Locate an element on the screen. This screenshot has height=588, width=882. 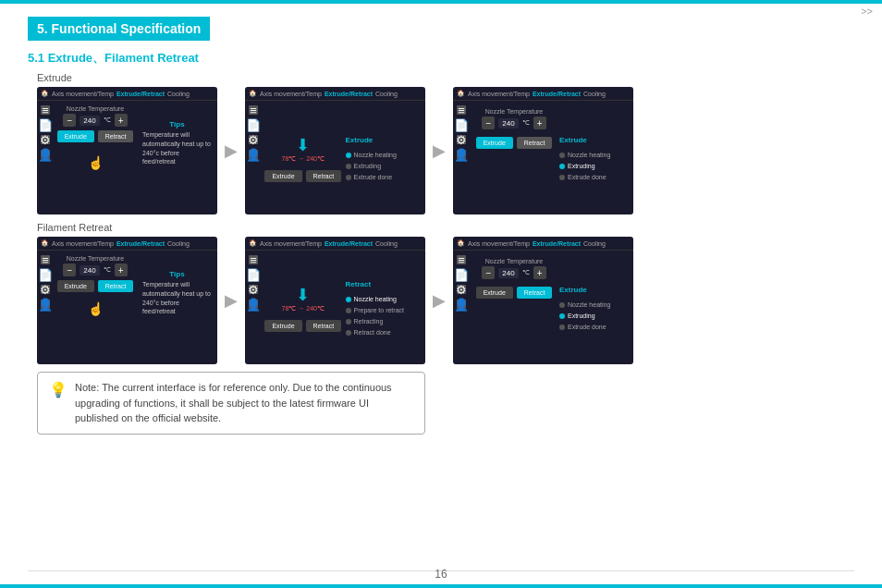
filament-sidebar-1-1: ≡ is located at coordinates (45, 260).